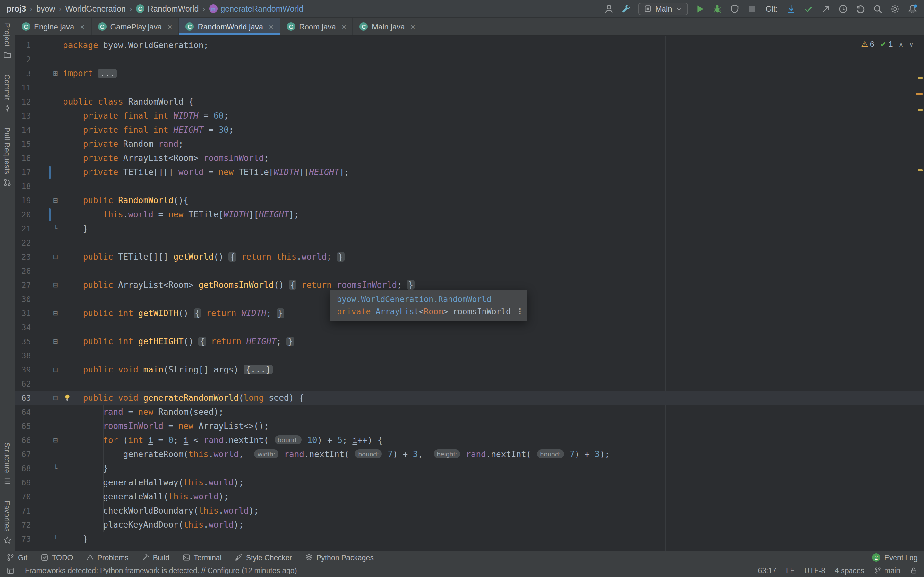  Describe the element at coordinates (470, 201) in the screenshot. I see `code-line: 19⊟ public RandomWorld(){` at that location.